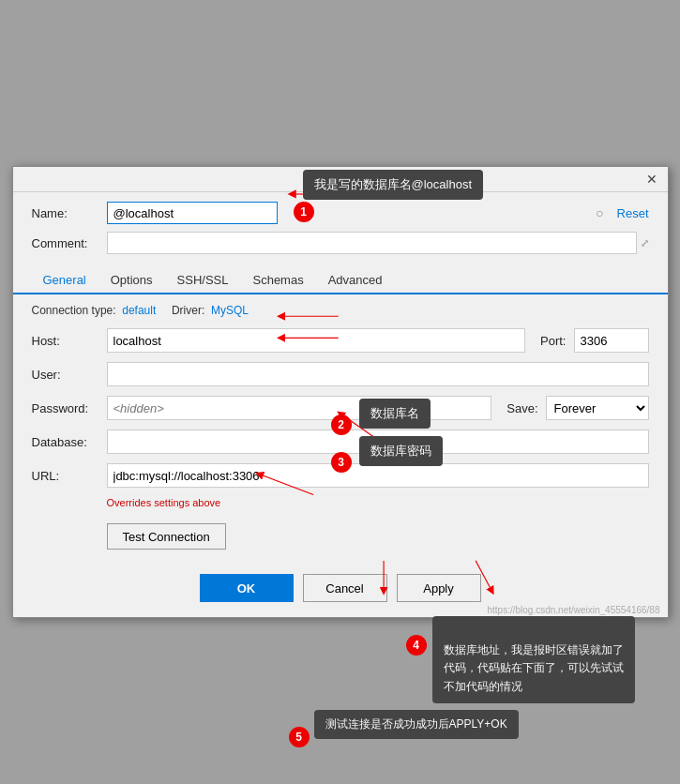 Image resolution: width=680 pixels, height=784 pixels. What do you see at coordinates (69, 409) in the screenshot?
I see `password-label: Password:` at bounding box center [69, 409].